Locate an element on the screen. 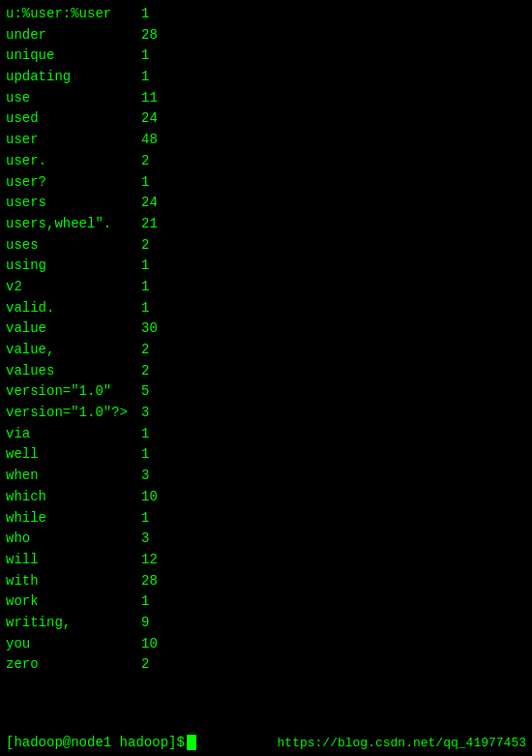  terminal-line: user.2 is located at coordinates (266, 162).